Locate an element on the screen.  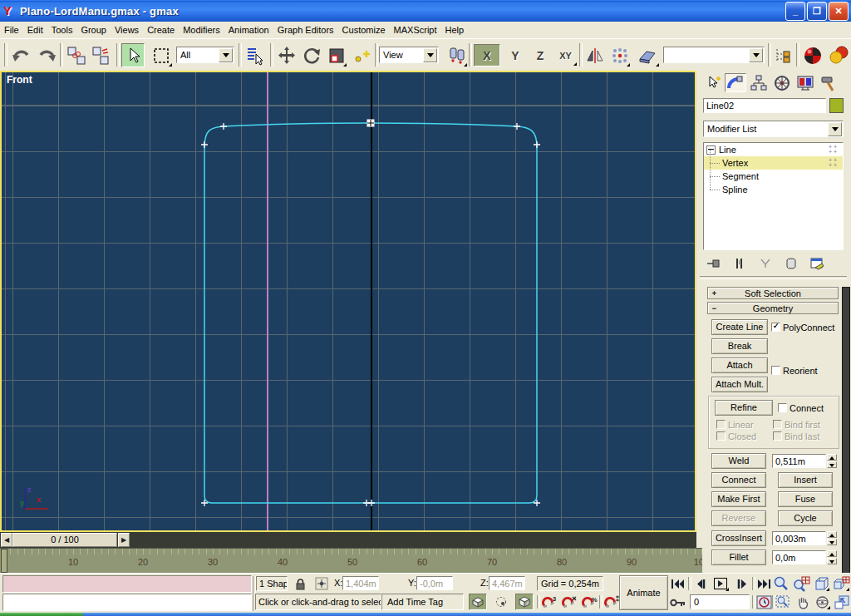
time-slider-handle: 0 / 100 is located at coordinates (65, 540).